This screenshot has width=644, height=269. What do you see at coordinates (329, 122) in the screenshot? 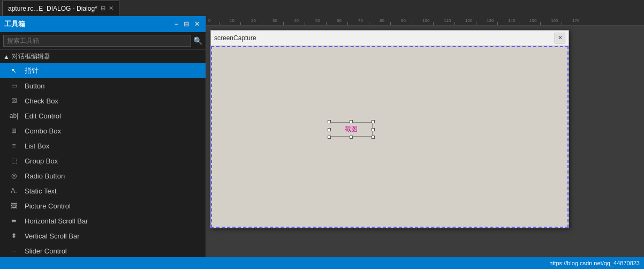
I see `handle-tl` at bounding box center [329, 122].